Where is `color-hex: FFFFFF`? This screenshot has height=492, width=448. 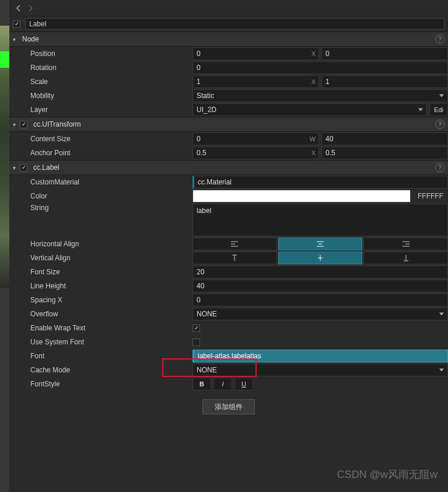
color-hex: FFFFFF is located at coordinates (430, 196).